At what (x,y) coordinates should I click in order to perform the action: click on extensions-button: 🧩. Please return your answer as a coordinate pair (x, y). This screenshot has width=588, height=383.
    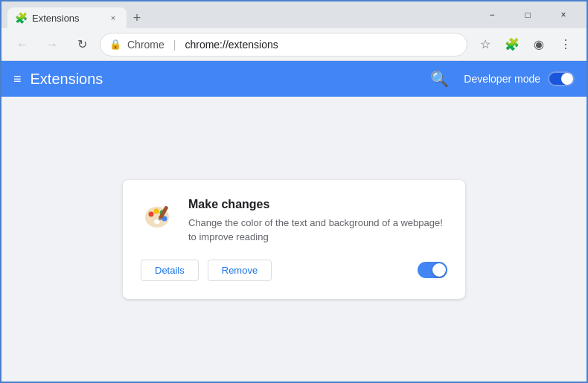
    Looking at the image, I should click on (512, 45).